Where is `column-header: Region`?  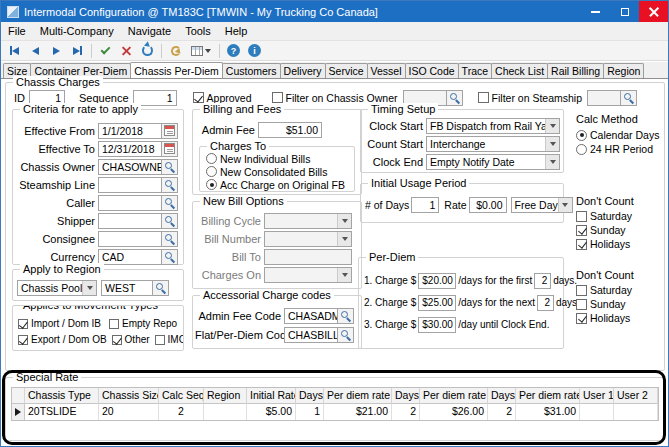
column-header: Region is located at coordinates (226, 396).